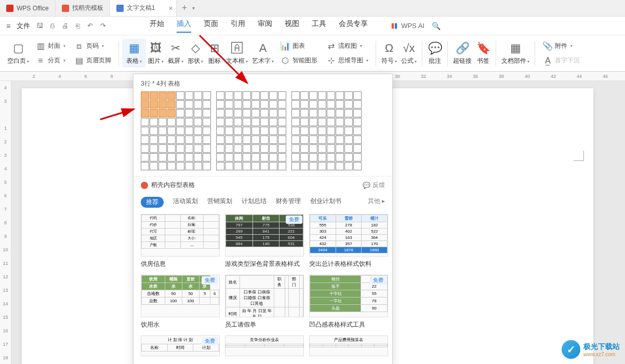 This screenshot has width=625, height=364. I want to click on undo-icon: ↶, so click(90, 26).